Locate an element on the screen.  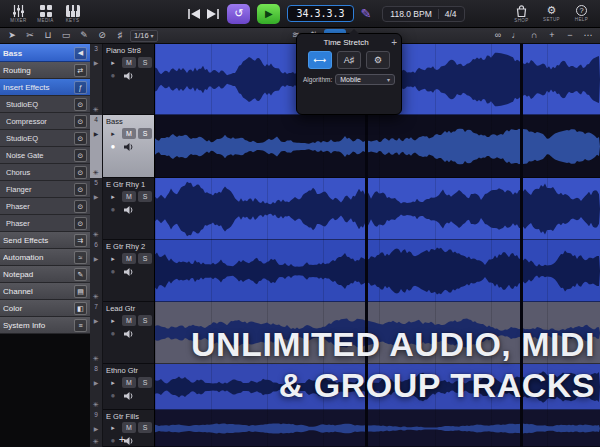
inspector-section-automation: Automation ≈ is located at coordinates (45, 258).